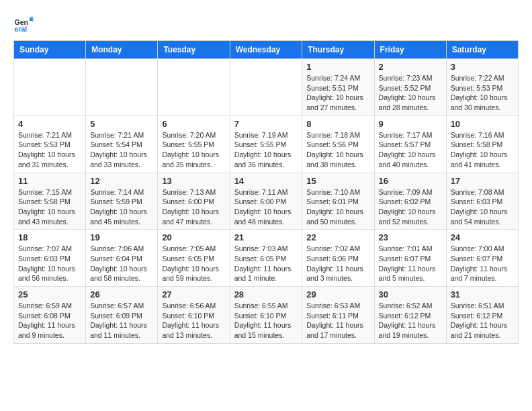 Image resolution: width=532 pixels, height=411 pixels. Describe the element at coordinates (266, 316) in the screenshot. I see `calendar-cell: 28Sunrise: 6:55 AMSunset: 6:10 PMDayligh…` at that location.